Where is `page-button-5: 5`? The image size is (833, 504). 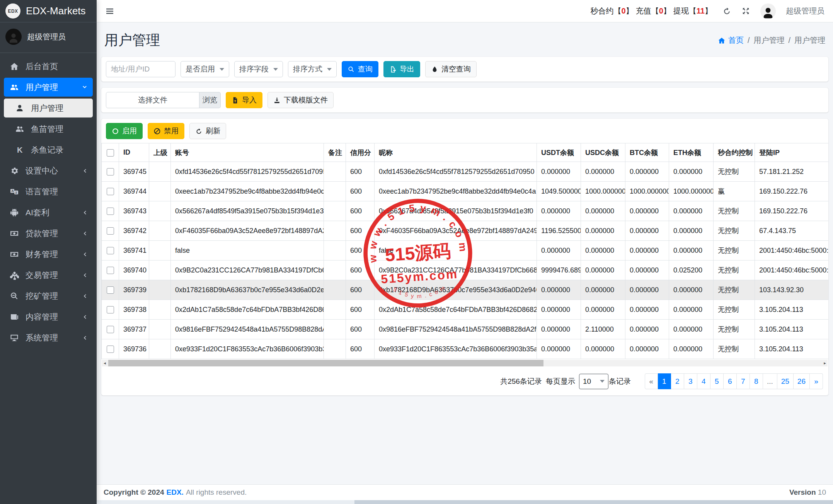
page-button-5: 5 is located at coordinates (717, 381).